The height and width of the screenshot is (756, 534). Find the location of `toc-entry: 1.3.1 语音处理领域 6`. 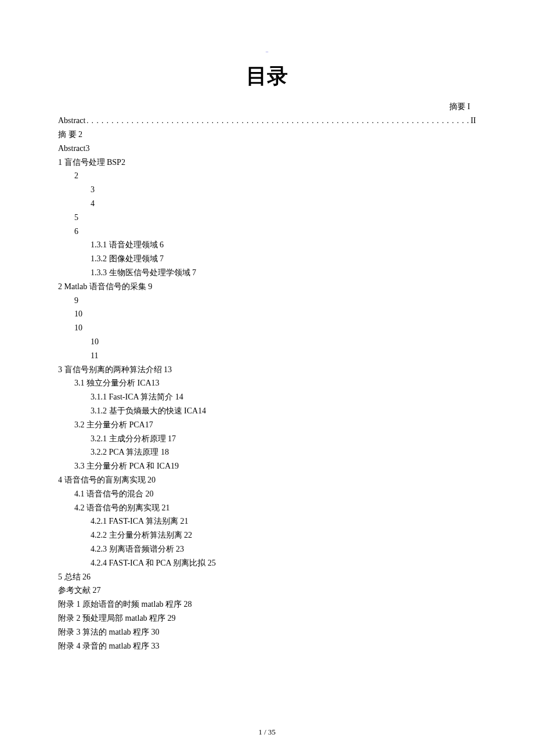

toc-entry: 1.3.1 语音处理领域 6 is located at coordinates (267, 245).